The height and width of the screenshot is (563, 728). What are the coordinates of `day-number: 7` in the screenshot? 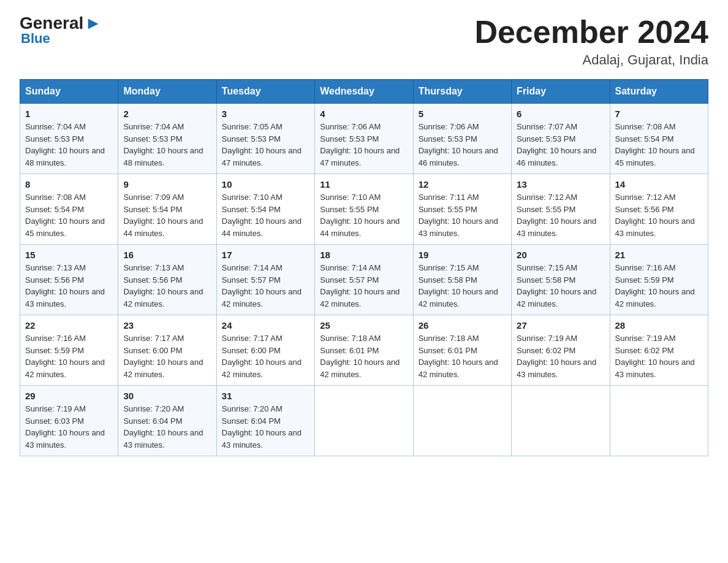 It's located at (659, 114).